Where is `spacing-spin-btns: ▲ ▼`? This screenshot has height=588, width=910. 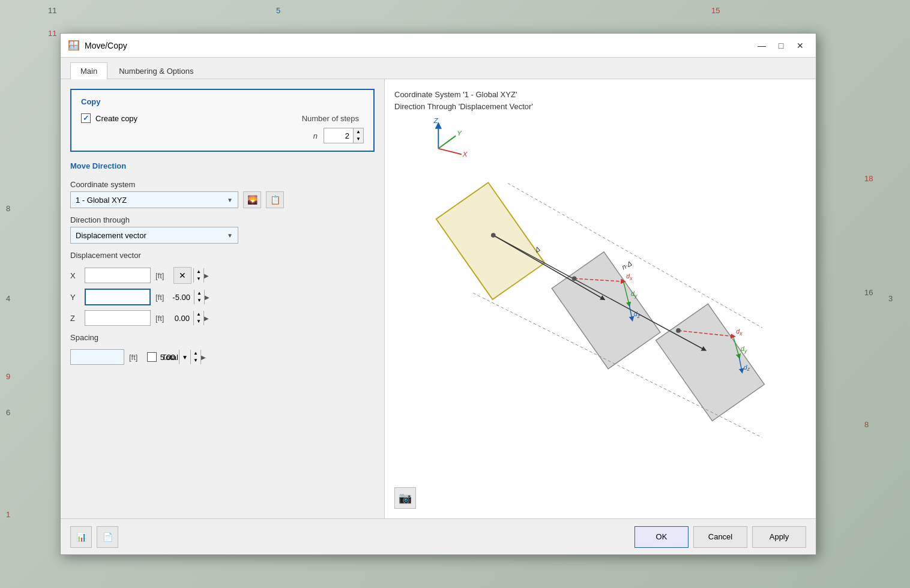 spacing-spin-btns: ▲ ▼ is located at coordinates (196, 357).